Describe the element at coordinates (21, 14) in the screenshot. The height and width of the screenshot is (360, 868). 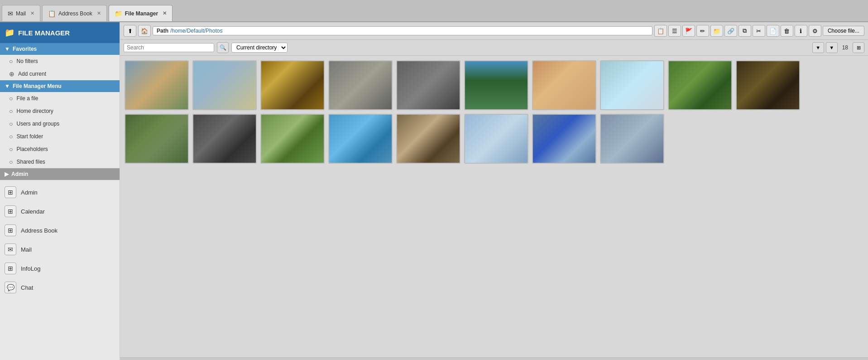
I see `tab-mail-label: Mail` at that location.